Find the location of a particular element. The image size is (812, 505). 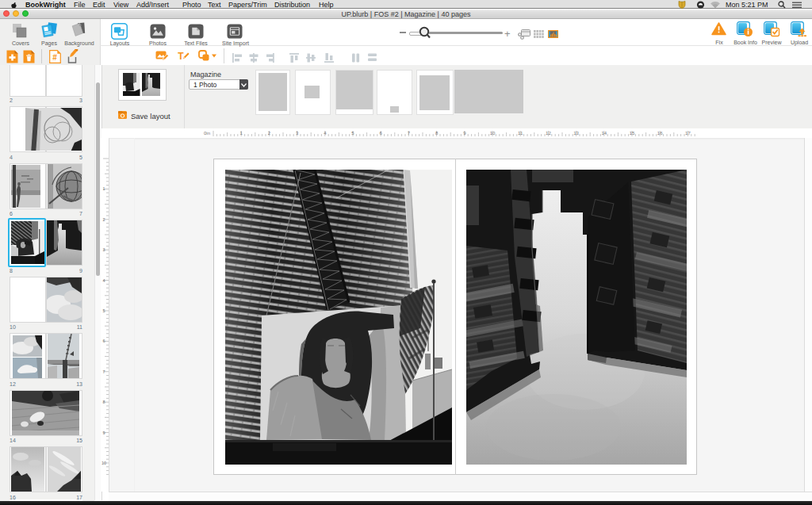

svg-text: 17 is located at coordinates (688, 133).